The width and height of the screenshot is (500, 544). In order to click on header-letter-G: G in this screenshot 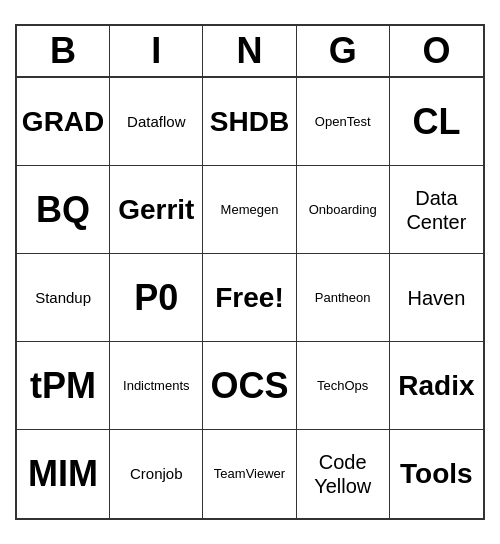, I will do `click(344, 51)`.